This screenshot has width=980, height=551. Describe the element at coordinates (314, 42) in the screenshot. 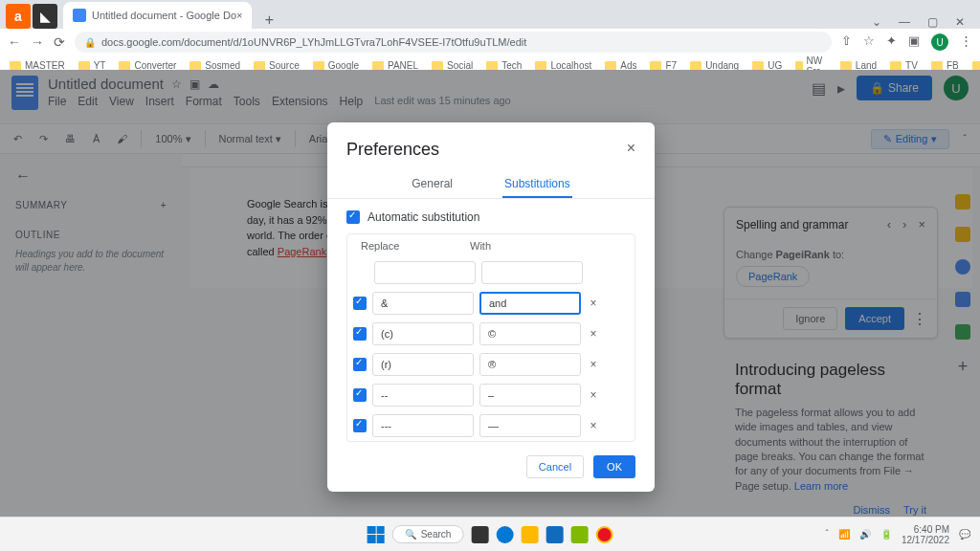

I see `url-text: docs.google.com/document/d/1oUNVR6P_LYhJ…` at that location.